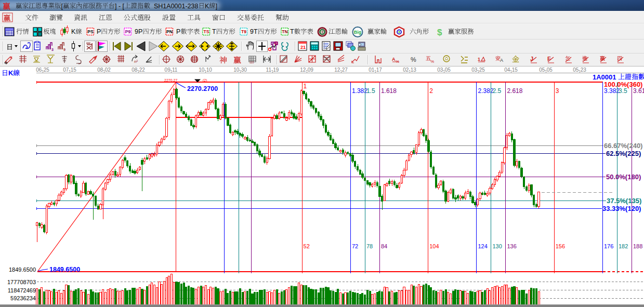  Describe the element at coordinates (515, 91) in the screenshot. I see `svg-text: 2.618` at that location.